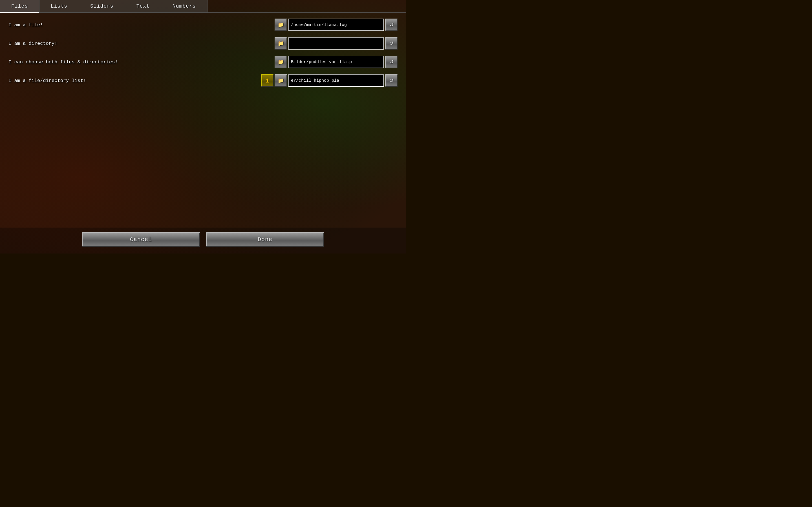  I want to click on row-2-input, so click(336, 44).